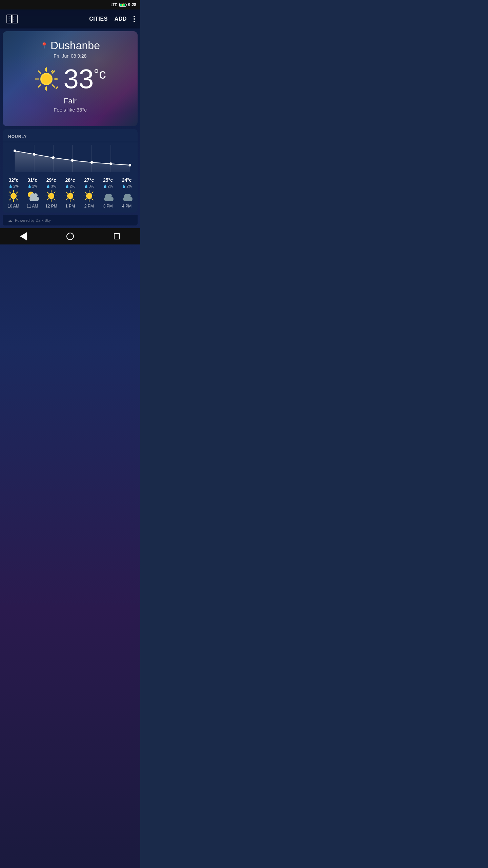 The image size is (488, 868). What do you see at coordinates (70, 220) in the screenshot?
I see `footer-bar: ☁ Powered by Dark Sky` at bounding box center [70, 220].